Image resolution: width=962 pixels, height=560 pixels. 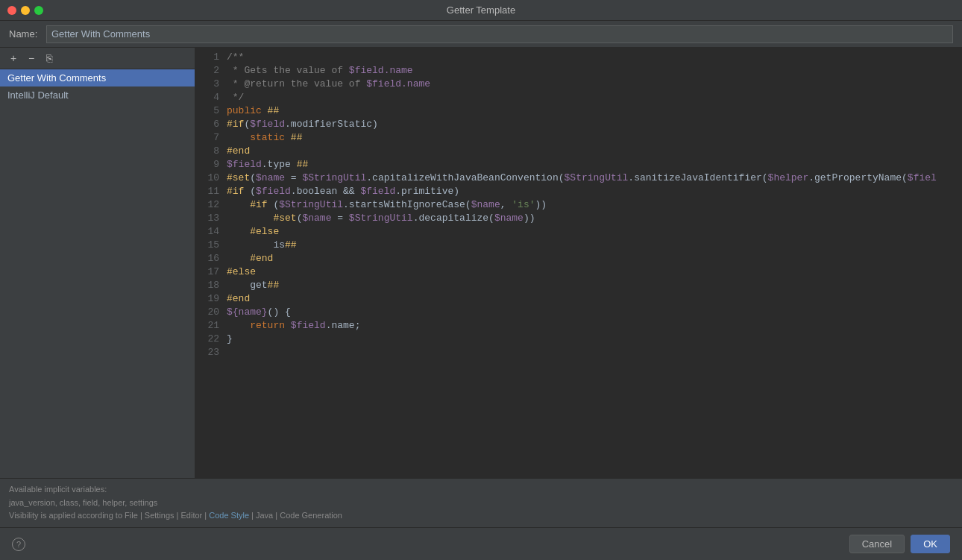 What do you see at coordinates (594, 111) in the screenshot?
I see `line-content: public ##` at bounding box center [594, 111].